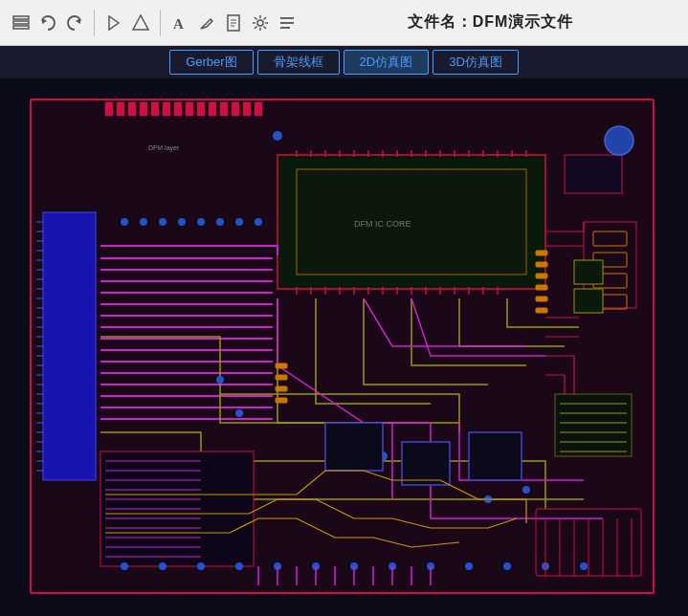 Image resolution: width=688 pixels, height=616 pixels. What do you see at coordinates (165, 148) in the screenshot?
I see `svg-text: DFM layer` at bounding box center [165, 148].